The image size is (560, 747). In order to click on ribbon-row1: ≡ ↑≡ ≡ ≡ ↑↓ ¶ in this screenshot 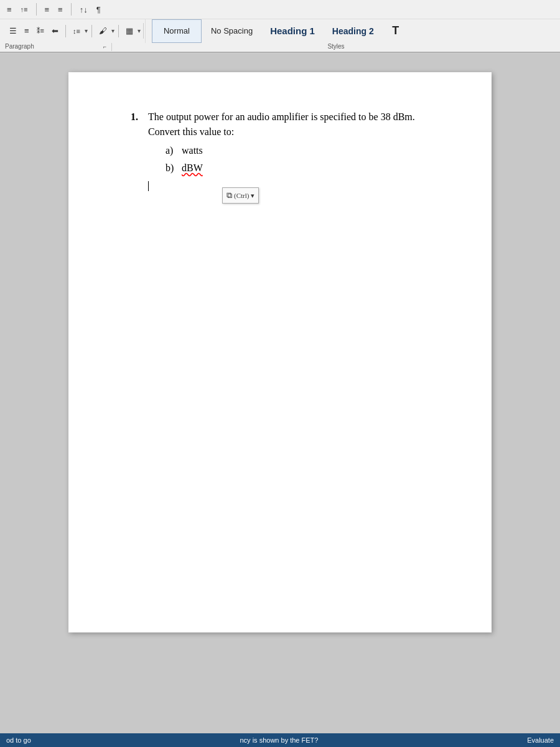, I will do `click(280, 9)`.